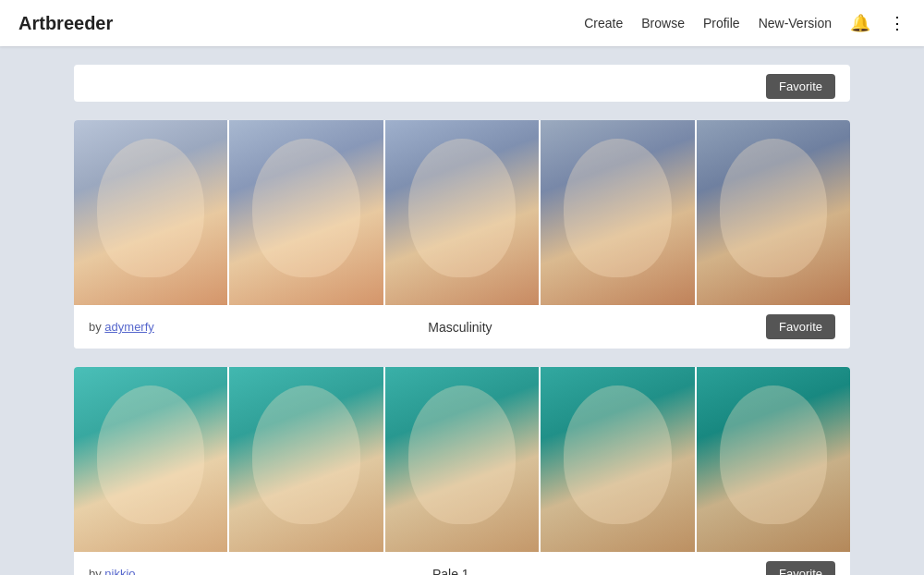 The height and width of the screenshot is (575, 924). What do you see at coordinates (800, 568) in the screenshot?
I see `favorite-button-pale1: Favorite` at bounding box center [800, 568].